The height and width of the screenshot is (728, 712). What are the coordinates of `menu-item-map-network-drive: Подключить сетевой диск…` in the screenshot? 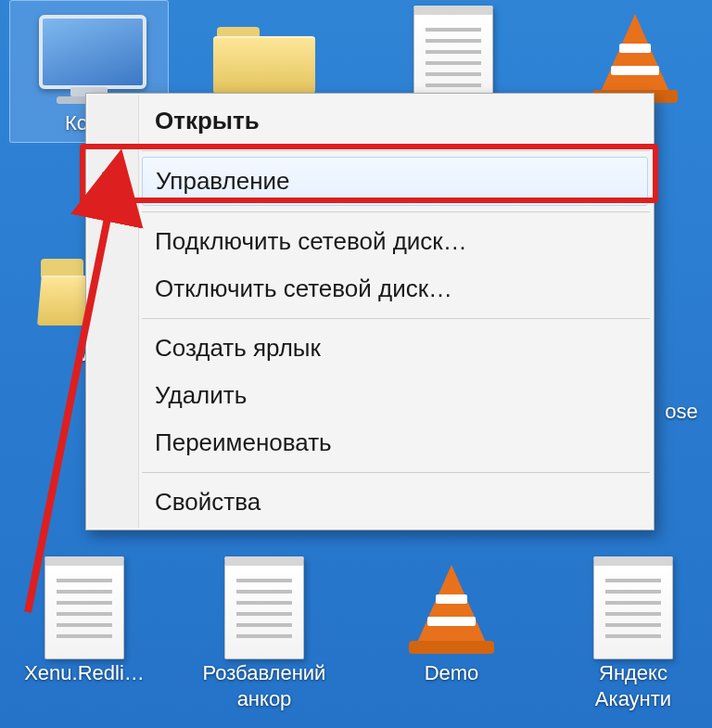 It's located at (370, 241).